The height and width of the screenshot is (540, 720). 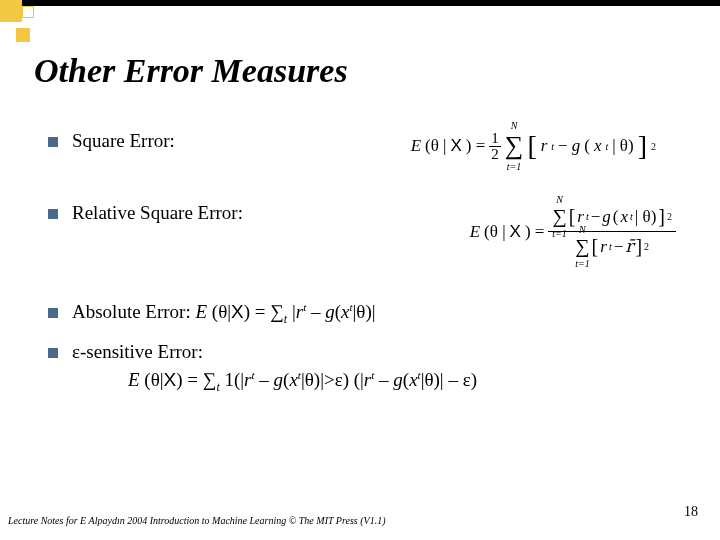 What do you see at coordinates (412, 382) in the screenshot?
I see `formula-epsilon-error: E (θ|X) = ∑t 1(|rt – g(xt|θ)|>ε) (|rt – …` at bounding box center [412, 382].